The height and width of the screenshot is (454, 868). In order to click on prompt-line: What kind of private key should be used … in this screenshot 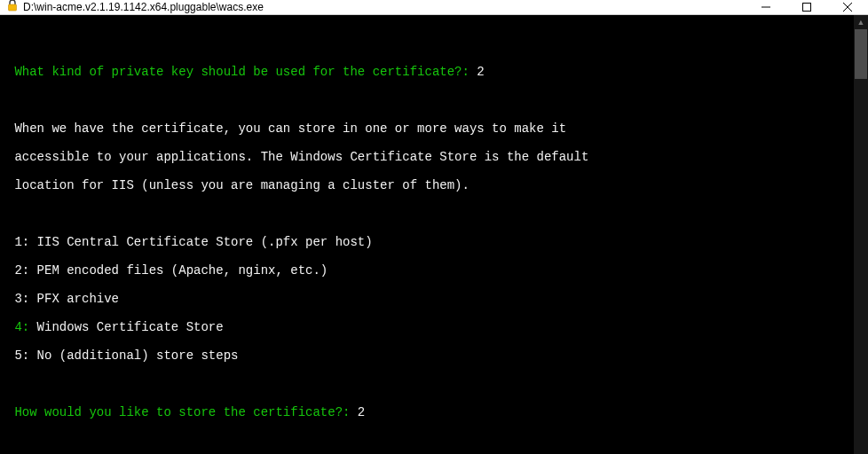, I will do `click(427, 72)`.